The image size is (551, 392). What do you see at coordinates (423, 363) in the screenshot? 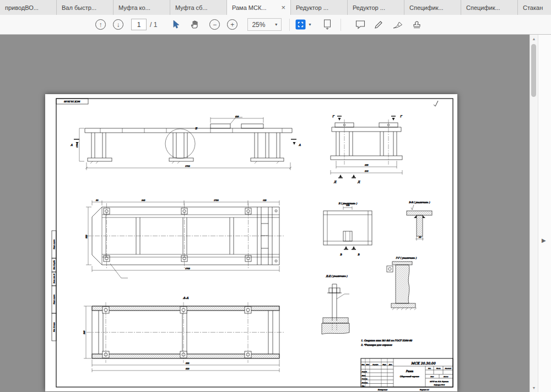
I see `doc-number: МСК 20.30.00` at bounding box center [423, 363].